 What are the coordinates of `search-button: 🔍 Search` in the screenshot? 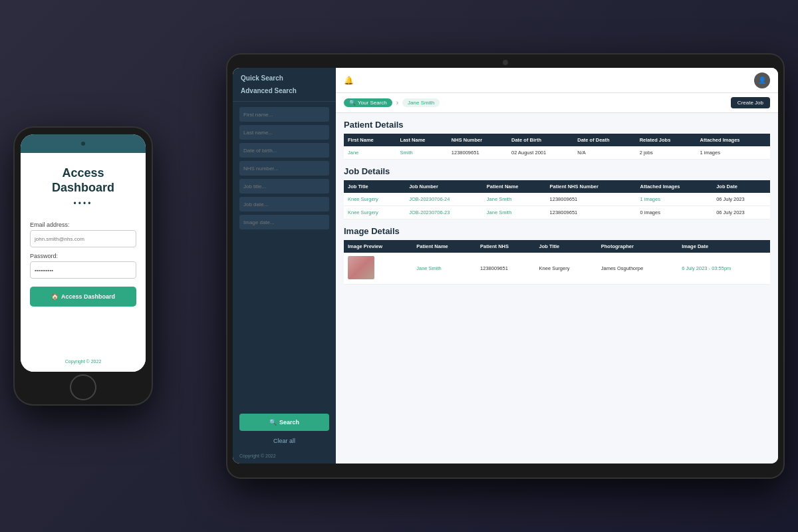 It's located at (285, 422).